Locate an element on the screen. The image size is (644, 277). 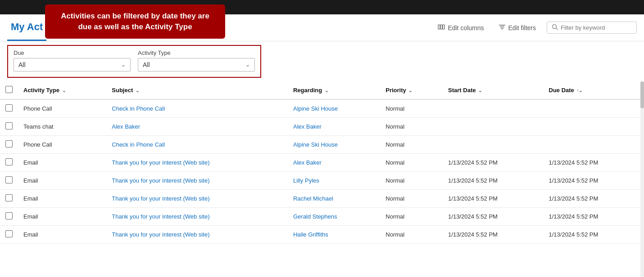
subject-link: Alex Baker is located at coordinates (126, 127).